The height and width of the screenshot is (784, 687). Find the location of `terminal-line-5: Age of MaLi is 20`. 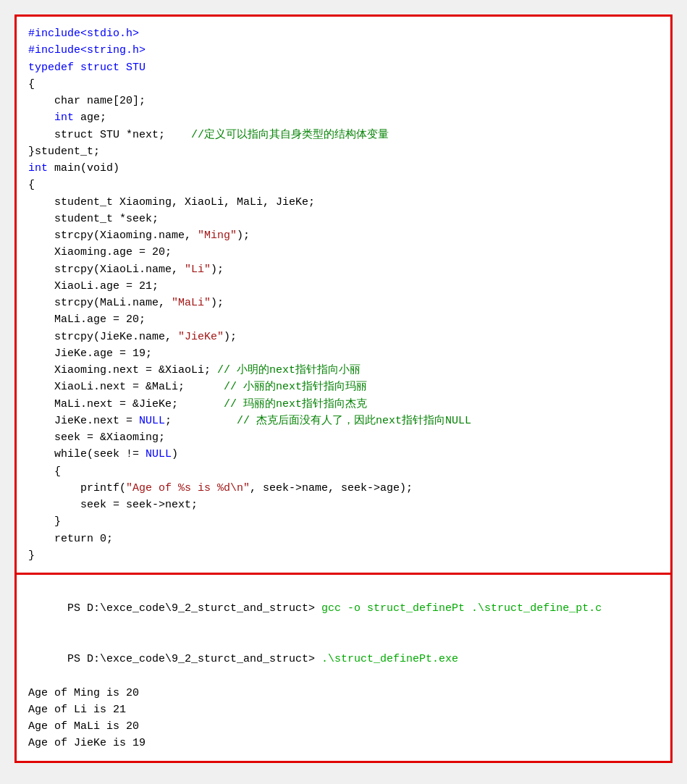

terminal-line-5: Age of MaLi is 20 is located at coordinates (343, 727).